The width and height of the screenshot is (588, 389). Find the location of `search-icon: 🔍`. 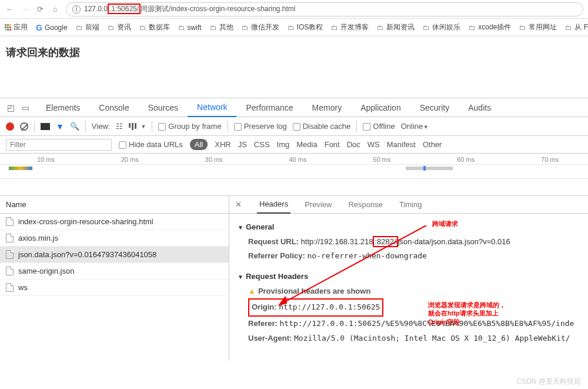

search-icon: 🔍 is located at coordinates (75, 126).